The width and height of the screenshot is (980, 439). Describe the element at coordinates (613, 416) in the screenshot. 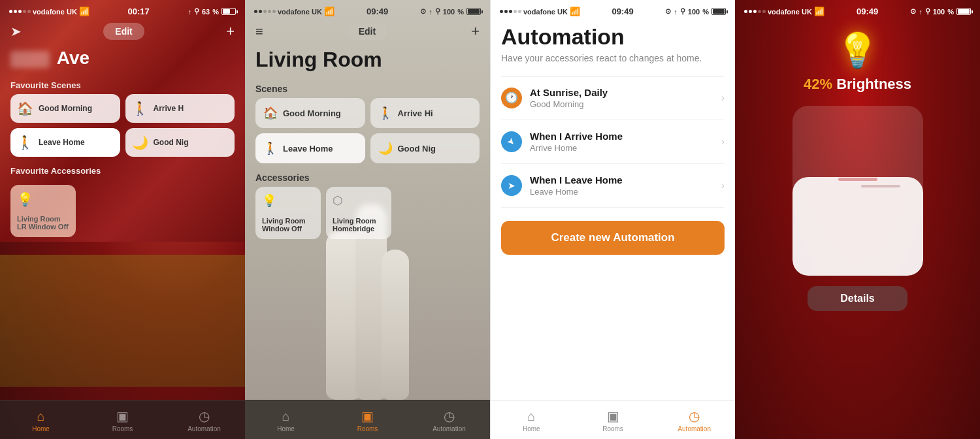

I see `rooms3-tab-icon: ▣` at that location.